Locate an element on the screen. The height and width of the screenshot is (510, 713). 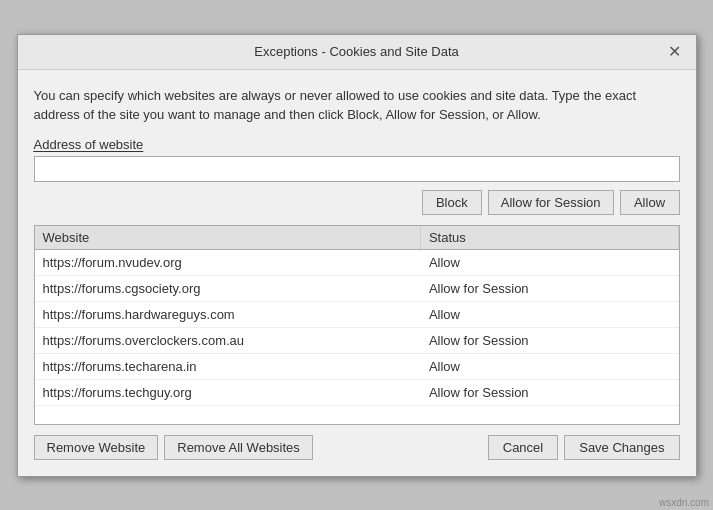
action-buttons: Block Allow for Session Allow is located at coordinates (357, 202).